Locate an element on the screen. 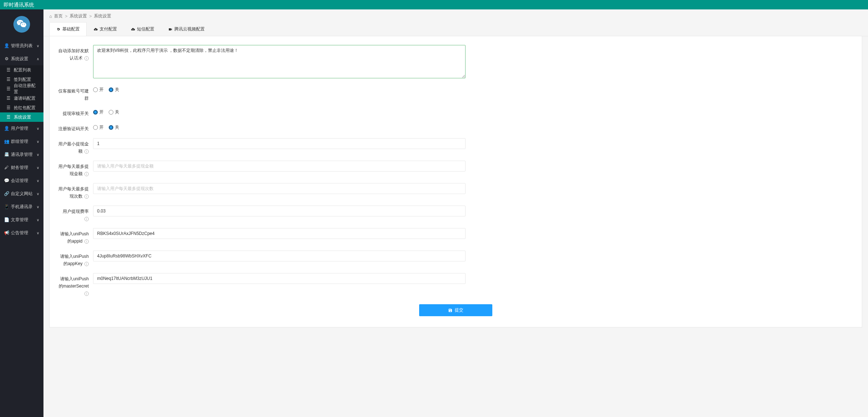  unipush-appkey-label: 请输入uniPush的appKey i is located at coordinates (75, 259).